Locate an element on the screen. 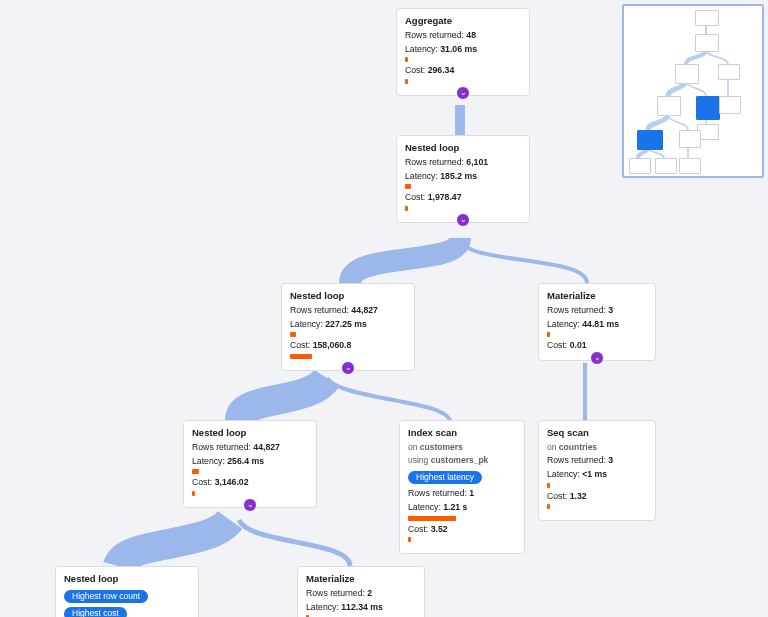 The height and width of the screenshot is (617, 768). rows-line: Rows returned: 48 is located at coordinates (463, 36).